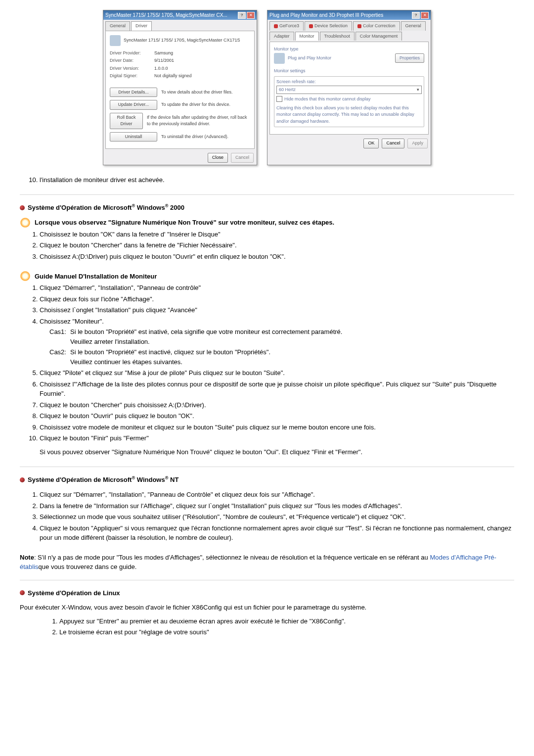  What do you see at coordinates (134, 137) in the screenshot?
I see `uninstall-button: Uninstall` at bounding box center [134, 137].